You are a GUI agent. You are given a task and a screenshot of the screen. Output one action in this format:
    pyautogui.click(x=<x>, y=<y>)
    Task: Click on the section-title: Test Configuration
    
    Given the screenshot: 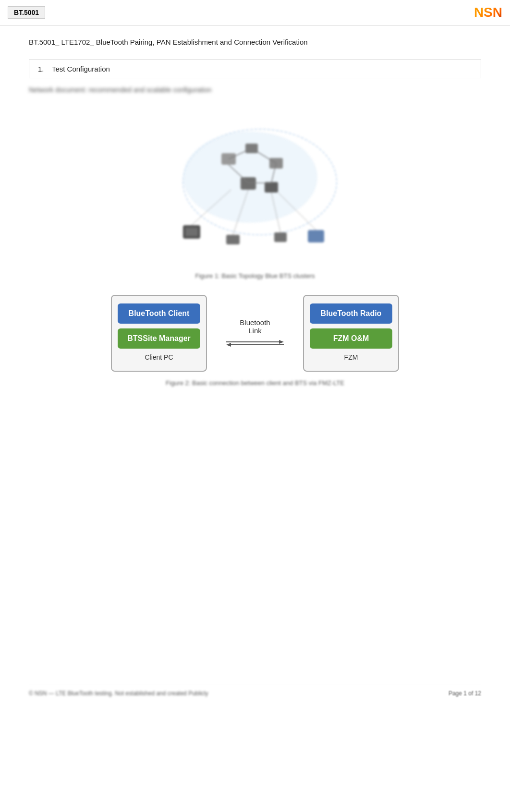 What is the action you would take?
    pyautogui.click(x=81, y=69)
    